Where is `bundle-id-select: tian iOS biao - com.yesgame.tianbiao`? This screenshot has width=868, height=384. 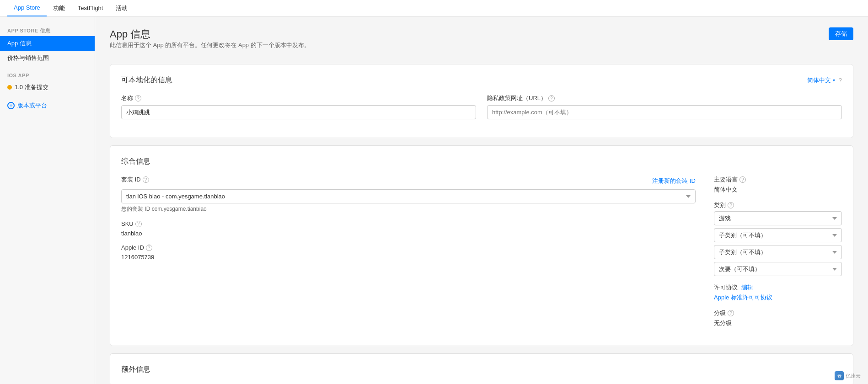 bundle-id-select: tian iOS biao - com.yesgame.tianbiao is located at coordinates (408, 197).